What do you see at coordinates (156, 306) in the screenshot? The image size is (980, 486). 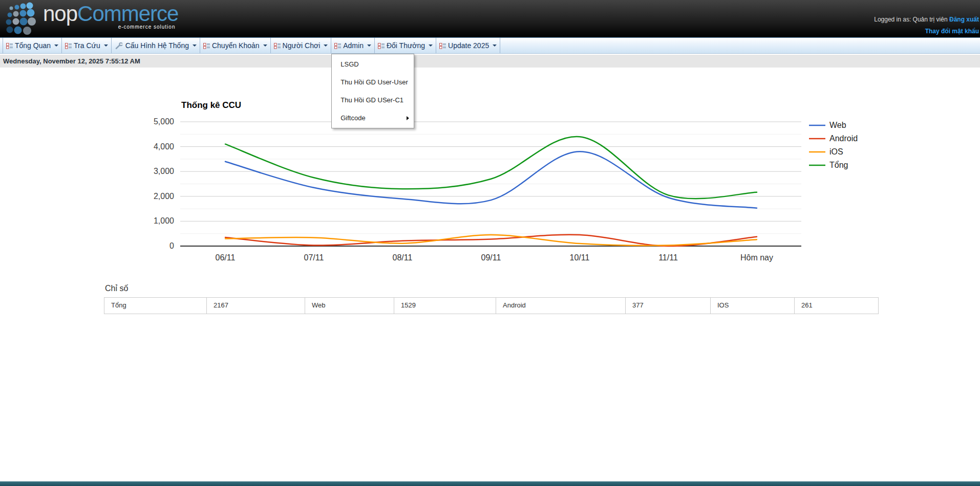 I see `stats-label-tong: Tổng` at bounding box center [156, 306].